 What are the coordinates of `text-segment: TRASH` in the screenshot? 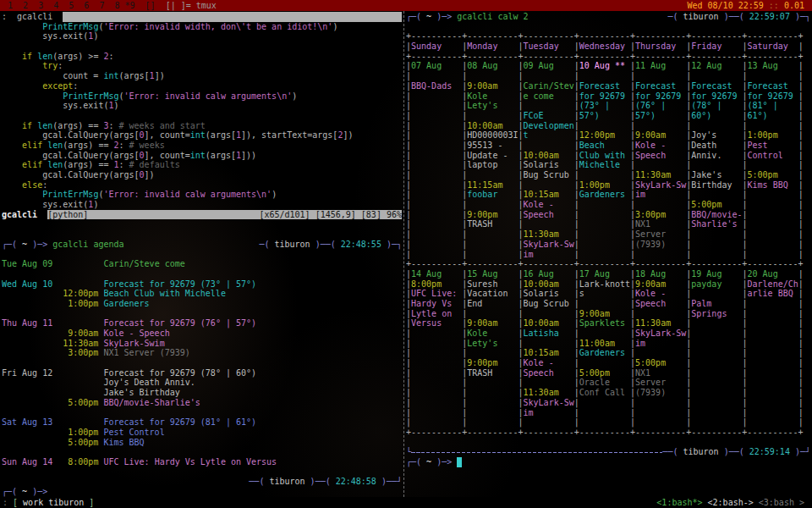 It's located at (492, 224).